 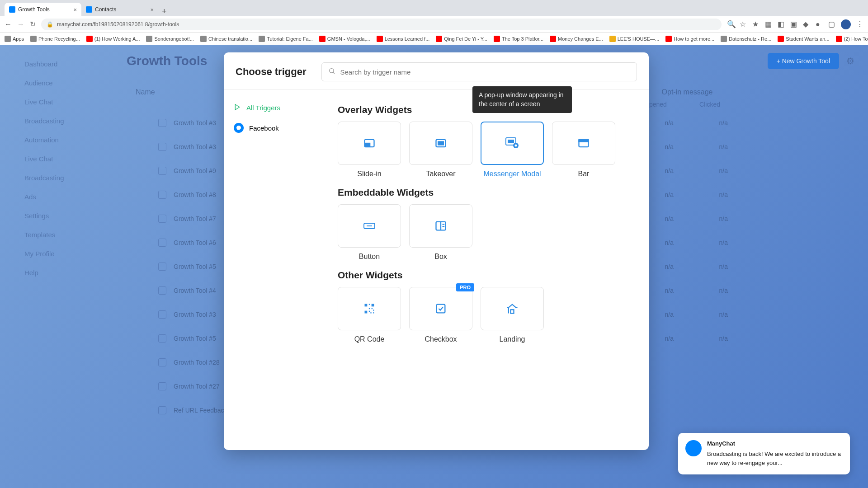 I want to click on sidebar-item: Settings, so click(x=50, y=216).